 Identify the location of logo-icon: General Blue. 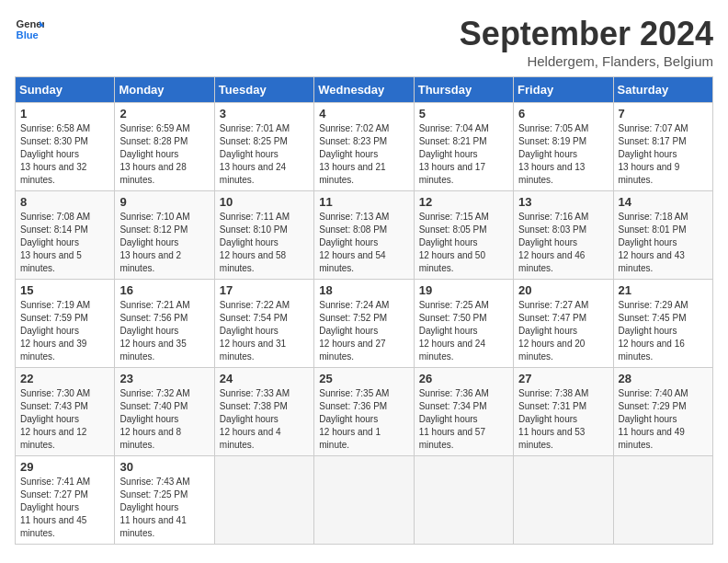
(29, 29).